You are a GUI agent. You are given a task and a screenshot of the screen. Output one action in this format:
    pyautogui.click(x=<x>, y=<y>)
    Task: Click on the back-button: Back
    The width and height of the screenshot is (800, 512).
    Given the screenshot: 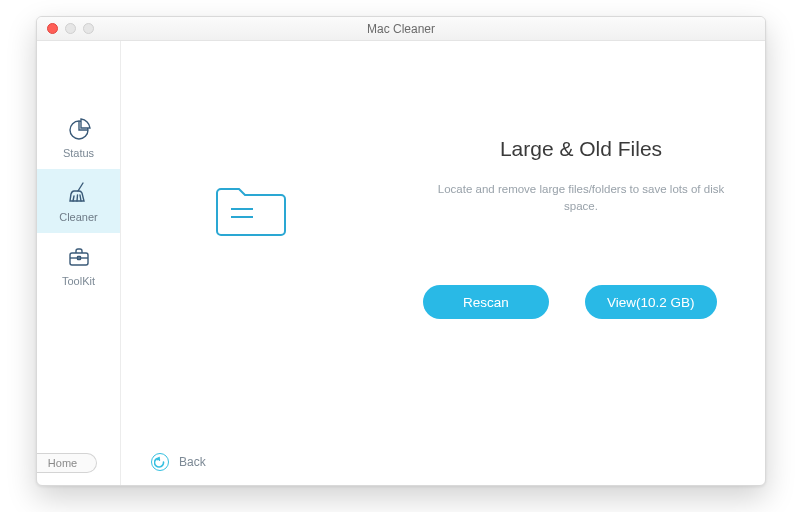 What is the action you would take?
    pyautogui.click(x=178, y=462)
    